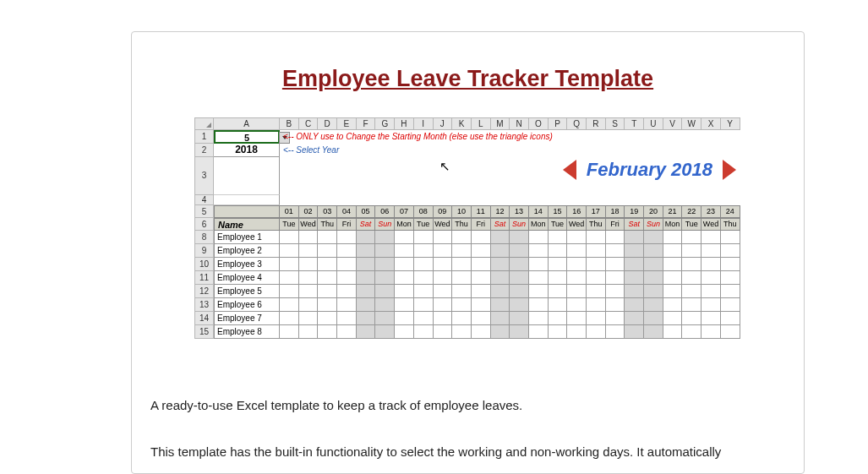 Image resolution: width=868 pixels, height=474 pixels. What do you see at coordinates (500, 123) in the screenshot?
I see `col-header-M: M` at bounding box center [500, 123].